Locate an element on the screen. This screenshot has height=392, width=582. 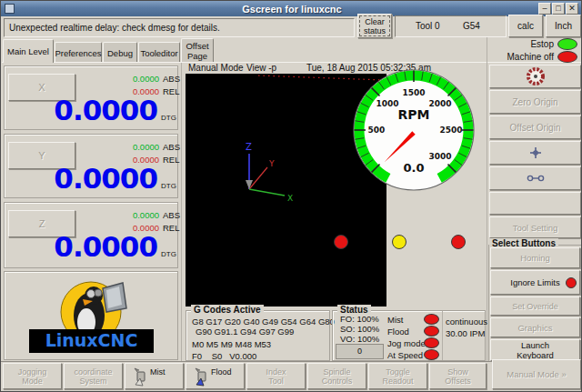
gcodes-line2: G90 G91.1 G94 G97 G99 is located at coordinates (245, 331).